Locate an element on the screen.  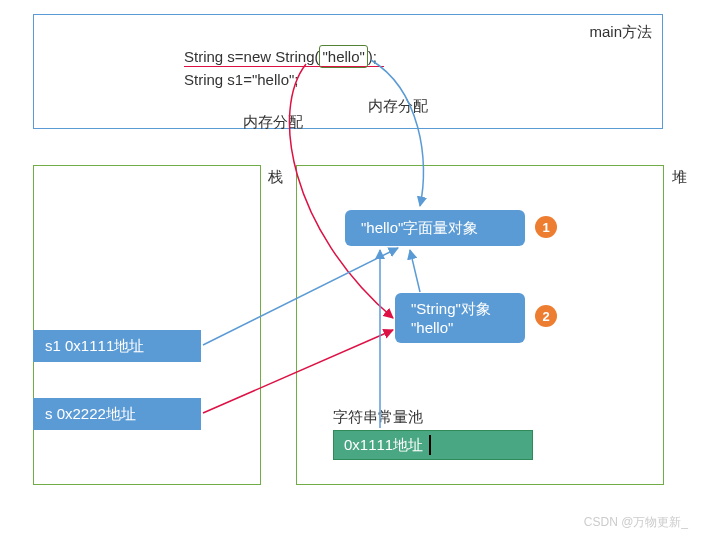
heap-string-object: "String"对象 "hello" is located at coordinates (460, 318).